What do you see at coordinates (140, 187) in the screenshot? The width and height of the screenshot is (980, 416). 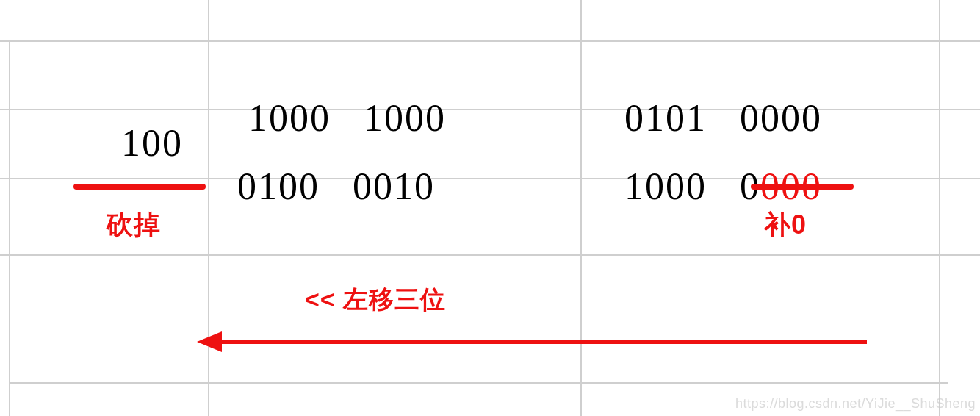 I see `chop-underline` at bounding box center [140, 187].